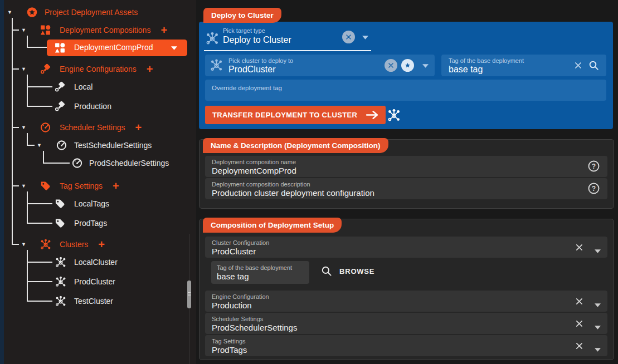  I want to click on add-cluster-button: +, so click(101, 244).